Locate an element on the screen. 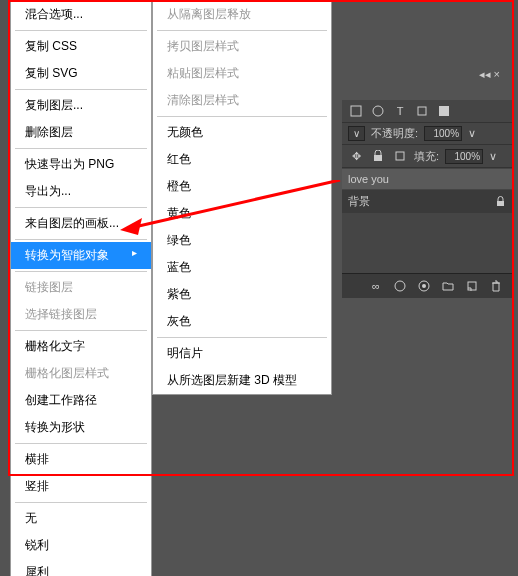  menu-color-blue: 蓝色 is located at coordinates (242, 268).